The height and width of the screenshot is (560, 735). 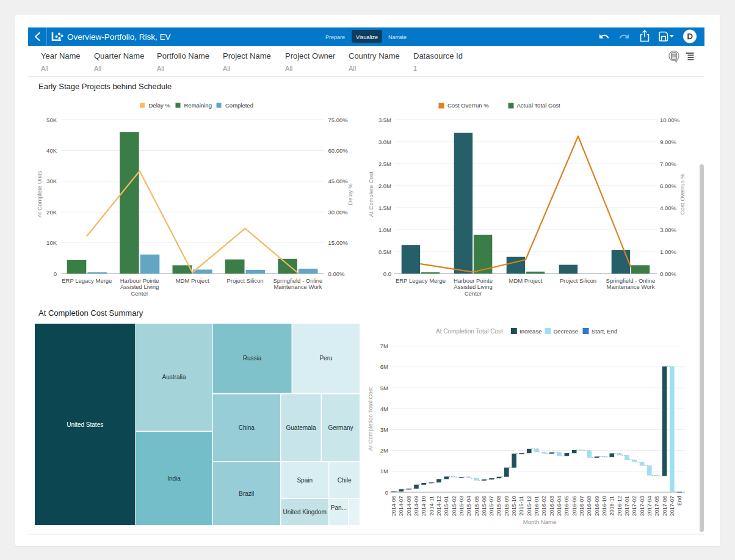 What do you see at coordinates (385, 430) in the screenshot?
I see `svg-text: 3M` at bounding box center [385, 430].